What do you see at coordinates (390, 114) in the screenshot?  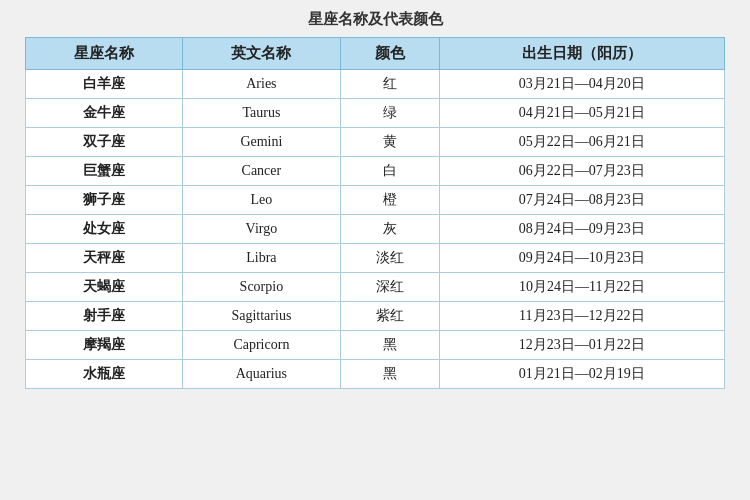 I see `cell-color: 绿` at bounding box center [390, 114].